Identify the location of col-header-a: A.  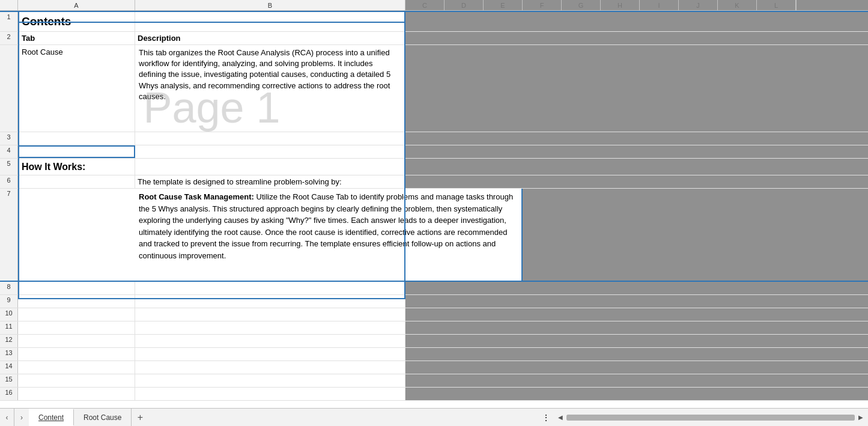
(77, 5).